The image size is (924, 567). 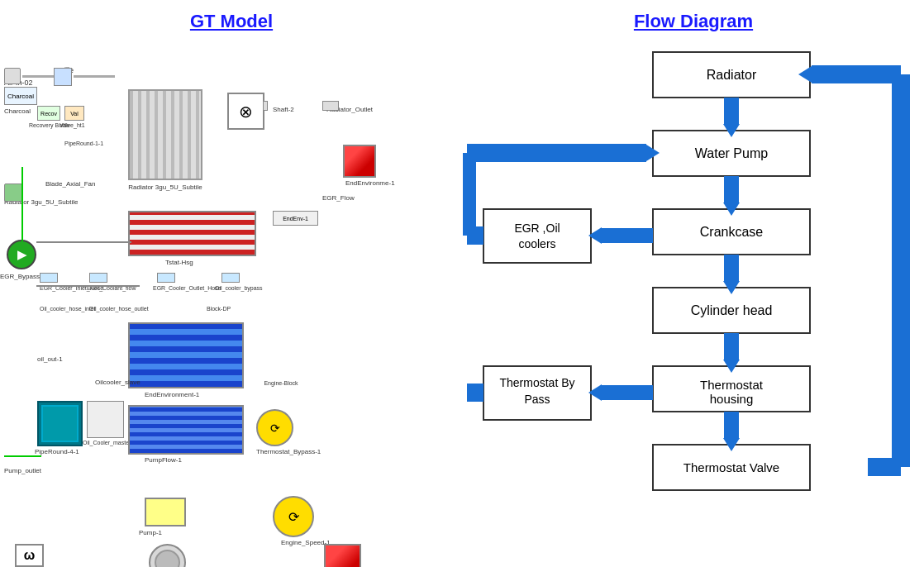 What do you see at coordinates (50, 359) in the screenshot?
I see `block-dp-label: oil_out-1` at bounding box center [50, 359].